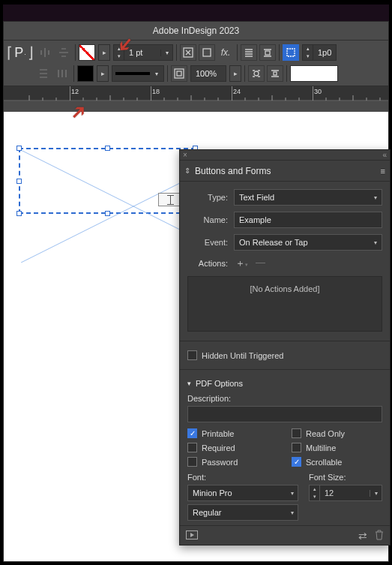 Image resolution: width=392 pixels, height=565 pixels. I want to click on description-input, so click(285, 414).